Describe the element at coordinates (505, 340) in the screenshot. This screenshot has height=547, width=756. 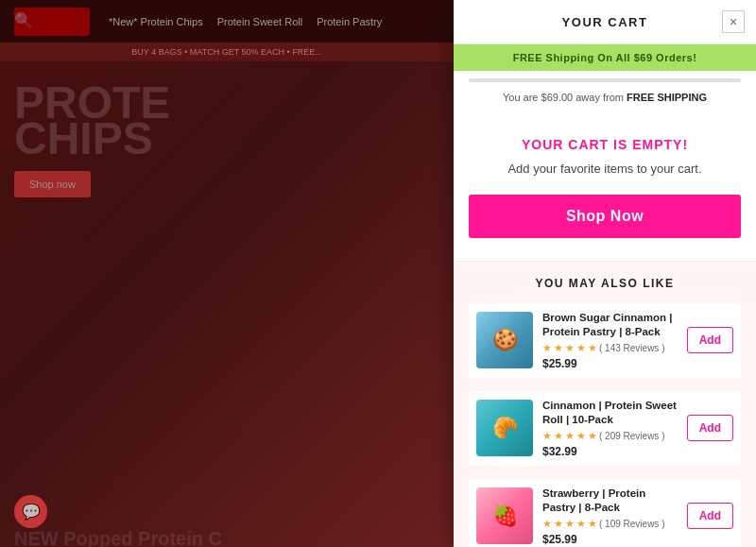
I see `product-image-1: 🍪` at that location.